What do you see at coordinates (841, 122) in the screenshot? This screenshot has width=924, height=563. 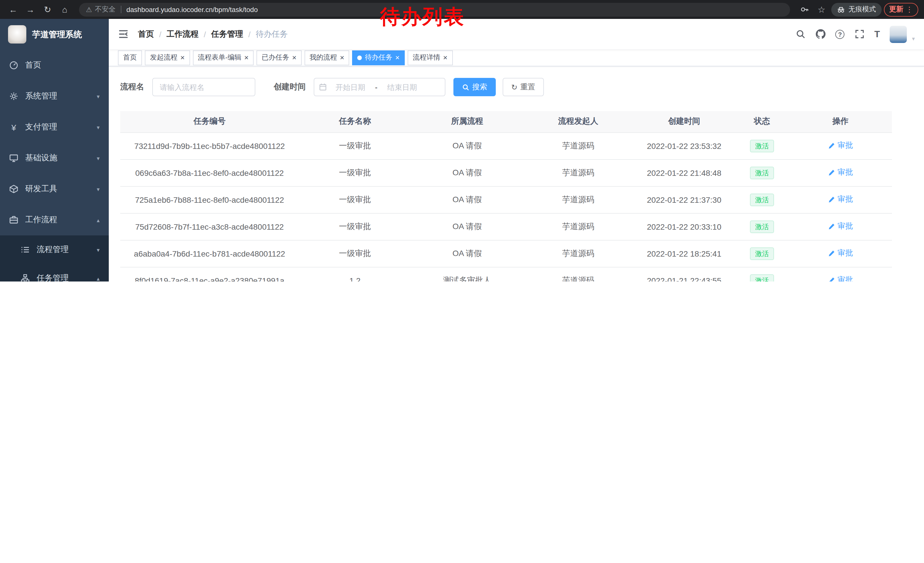 I see `column-actions: 操作` at bounding box center [841, 122].